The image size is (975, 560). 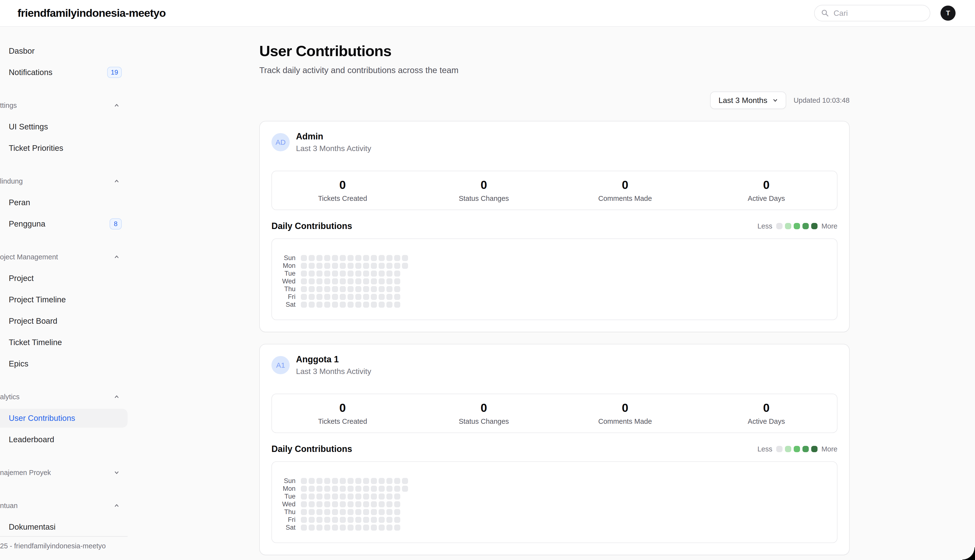 What do you see at coordinates (64, 278) in the screenshot?
I see `sidebar-item-project: Project` at bounding box center [64, 278].